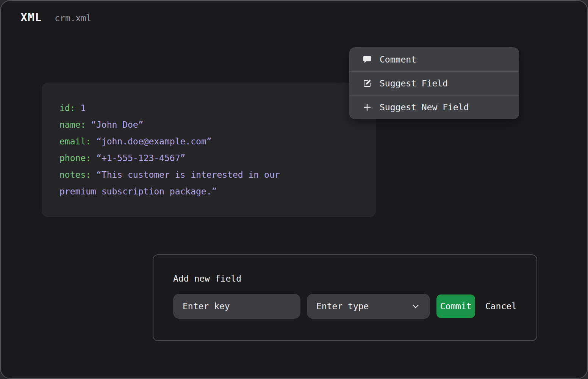 The image size is (588, 379). What do you see at coordinates (345, 306) in the screenshot?
I see `add-field-row: Enter type Commit Cancel` at bounding box center [345, 306].